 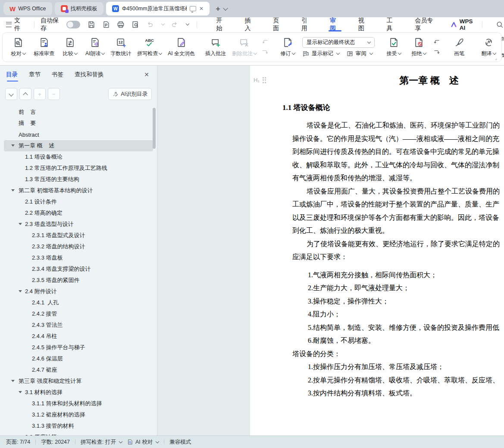 What do you see at coordinates (54, 94) in the screenshot?
I see `collapse-all-button: −` at bounding box center [54, 94].